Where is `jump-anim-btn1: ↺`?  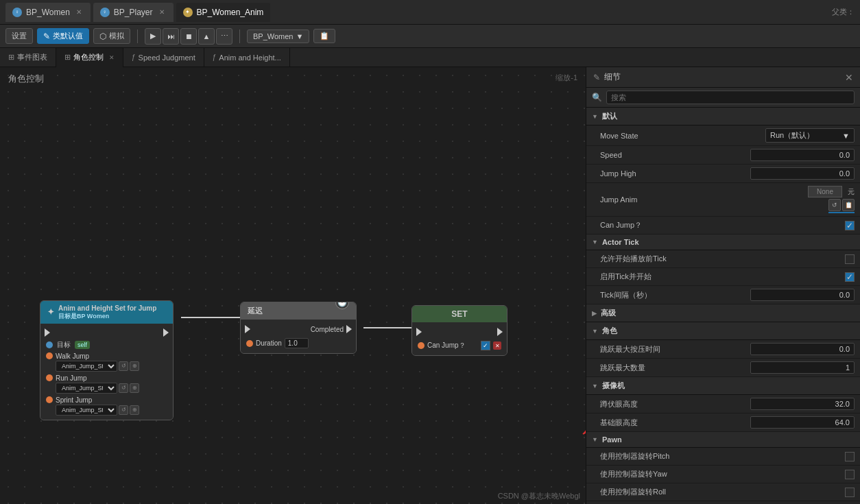
jump-anim-btn1: ↺ is located at coordinates (835, 205).